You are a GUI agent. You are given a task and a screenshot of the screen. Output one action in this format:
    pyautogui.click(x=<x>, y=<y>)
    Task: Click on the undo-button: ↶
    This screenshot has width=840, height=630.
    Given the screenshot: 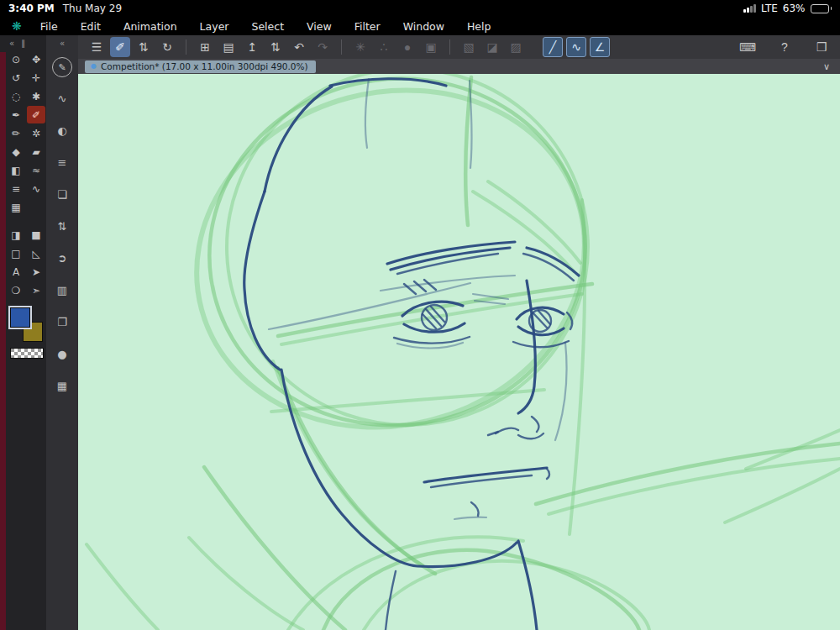 What is the action you would take?
    pyautogui.click(x=299, y=47)
    